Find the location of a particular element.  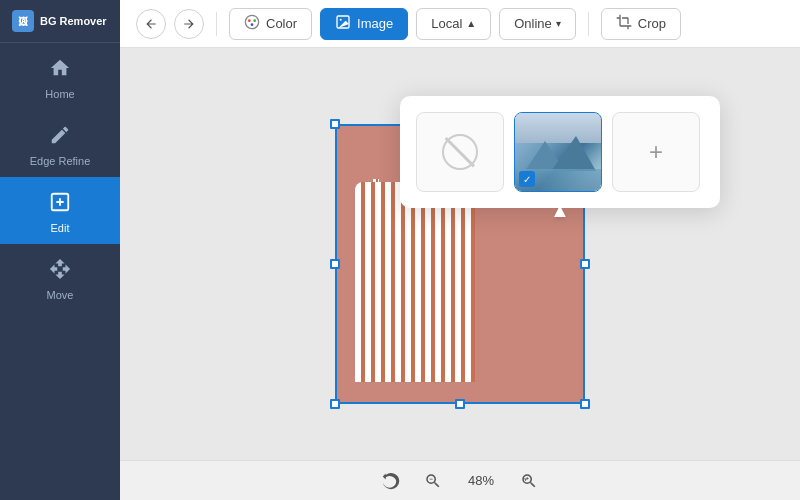

online-dropdown-icon: ▾ is located at coordinates (558, 24).